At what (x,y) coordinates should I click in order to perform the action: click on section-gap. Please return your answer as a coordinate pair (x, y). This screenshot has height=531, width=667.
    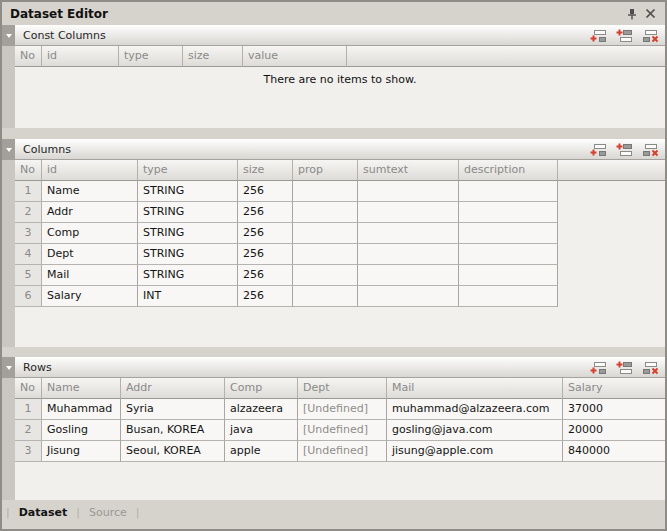
    Looking at the image, I should click on (334, 352).